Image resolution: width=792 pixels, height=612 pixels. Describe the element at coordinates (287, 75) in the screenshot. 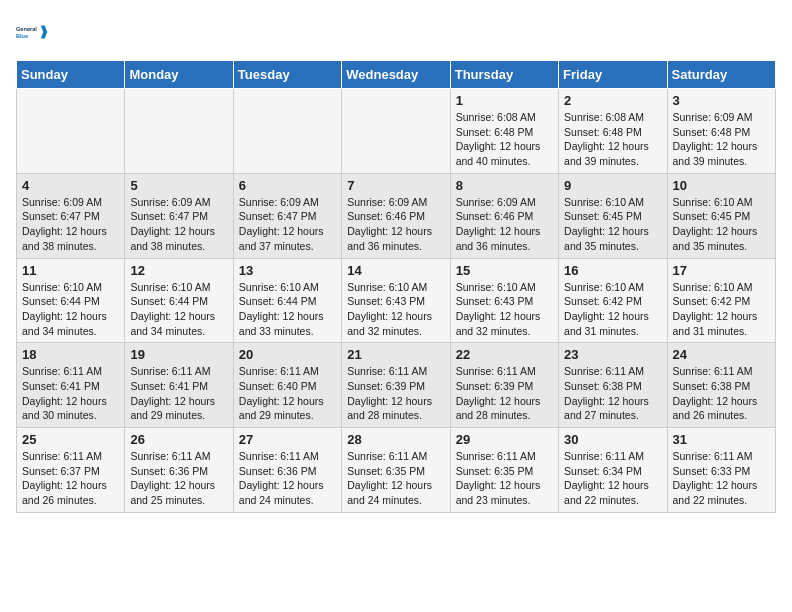

I see `header-cell-tuesday: Tuesday` at that location.